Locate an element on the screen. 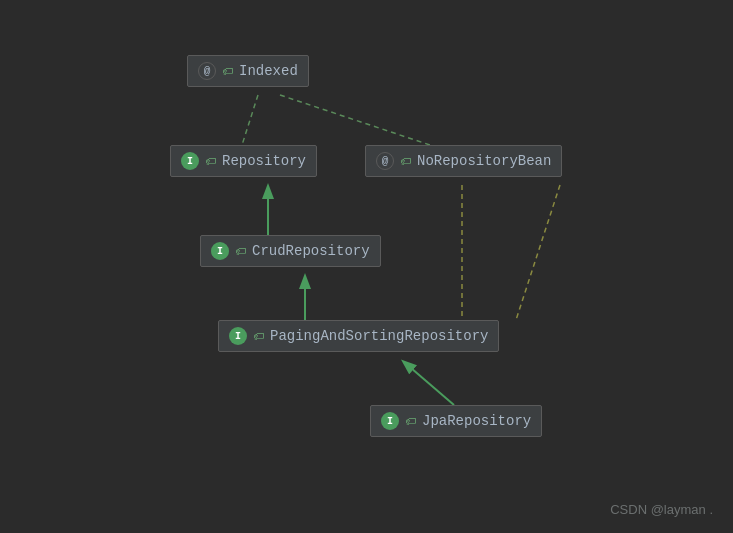  node-jpa-repository: I 🏷 JpaRepository is located at coordinates (456, 421).